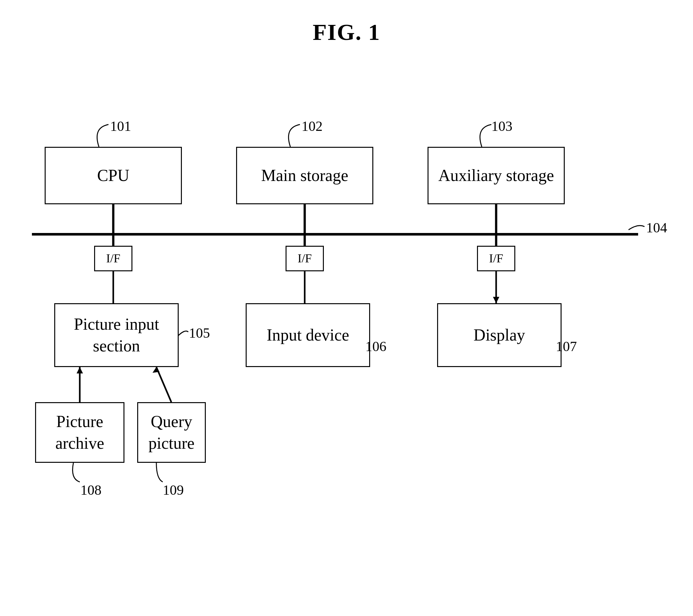 The width and height of the screenshot is (693, 616). Describe the element at coordinates (199, 333) in the screenshot. I see `ref-105: 105` at that location.